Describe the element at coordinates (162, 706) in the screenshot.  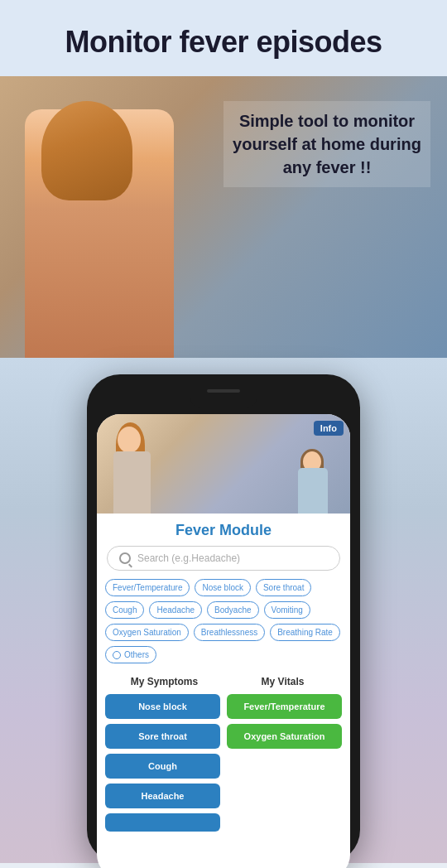
I see `symptom-nose-block: Nose block` at that location.